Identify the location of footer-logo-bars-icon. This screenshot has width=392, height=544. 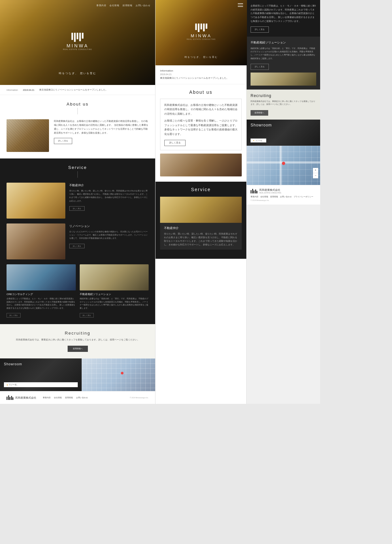
(10, 398).